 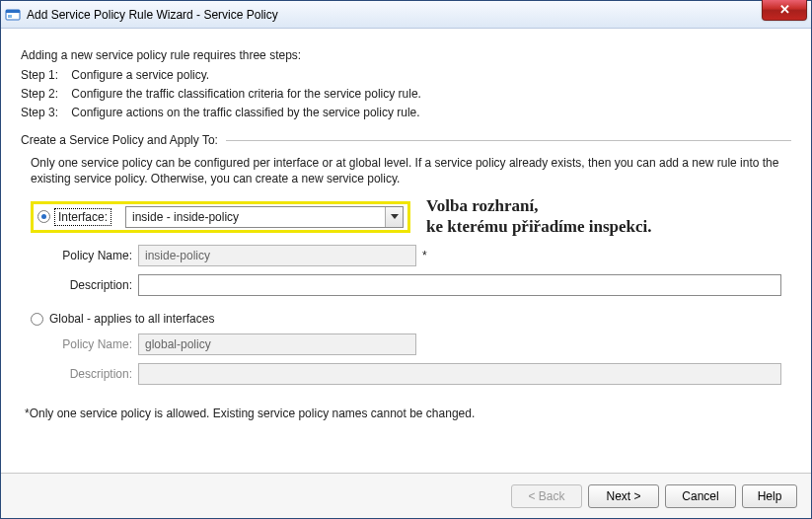 I want to click on step-2-label: Step 2:, so click(x=44, y=94).